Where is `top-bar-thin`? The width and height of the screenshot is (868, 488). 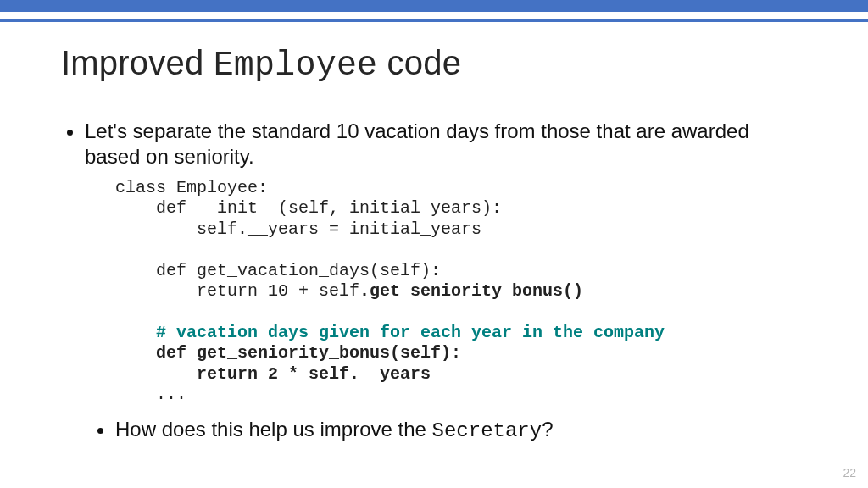
top-bar-thin is located at coordinates (434, 20).